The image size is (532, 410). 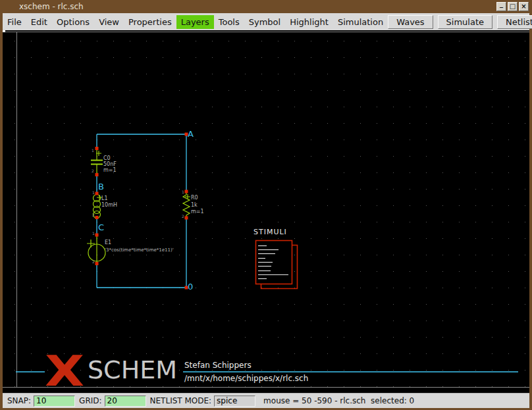 I want to click on minimize-button: _, so click(x=502, y=7).